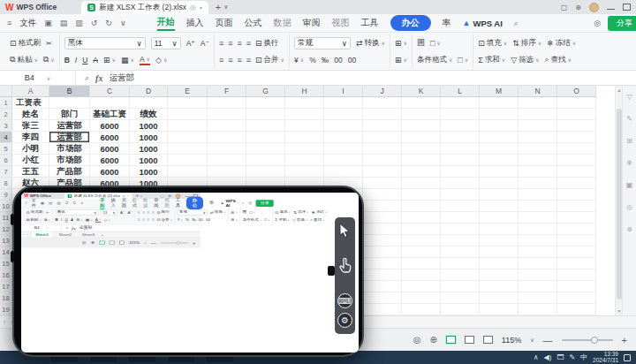 Image resolution: width=636 pixels, height=364 pixels. Describe the element at coordinates (460, 276) in the screenshot. I see `cell-L16` at that location.